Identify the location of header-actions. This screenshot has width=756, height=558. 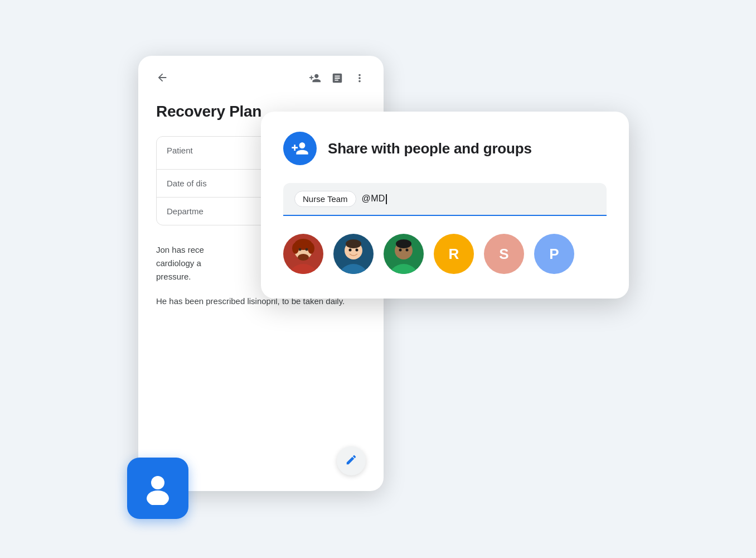
(337, 79).